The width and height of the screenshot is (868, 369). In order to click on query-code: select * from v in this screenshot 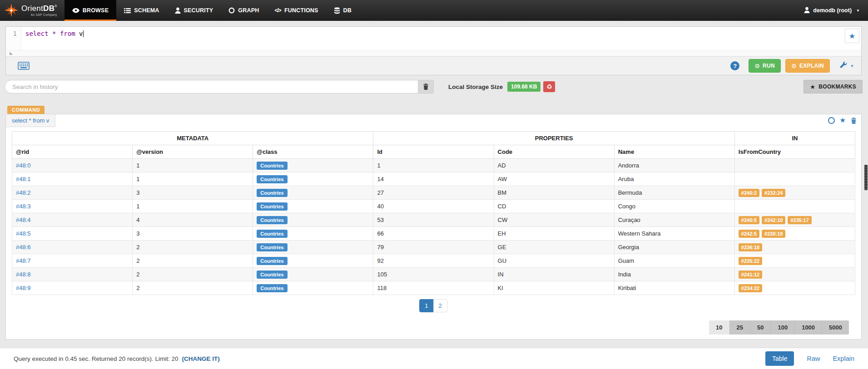, I will do `click(53, 39)`.